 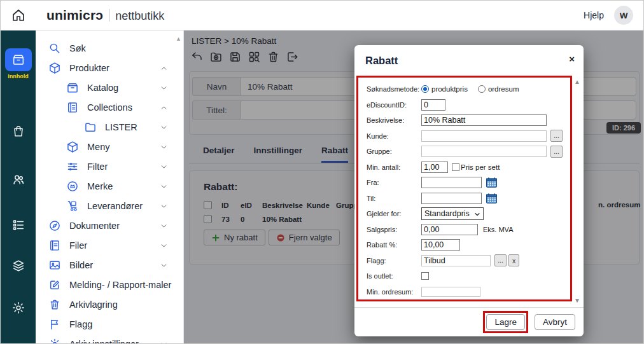 What do you see at coordinates (109, 245) in the screenshot?
I see `sidebar-item-filer: Filer` at bounding box center [109, 245].